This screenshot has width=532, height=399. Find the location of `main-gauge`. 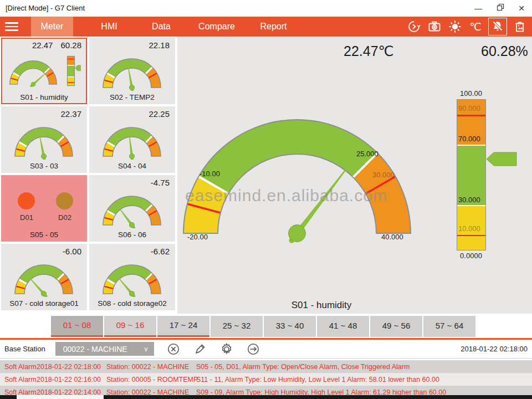

main-gauge is located at coordinates (297, 180).